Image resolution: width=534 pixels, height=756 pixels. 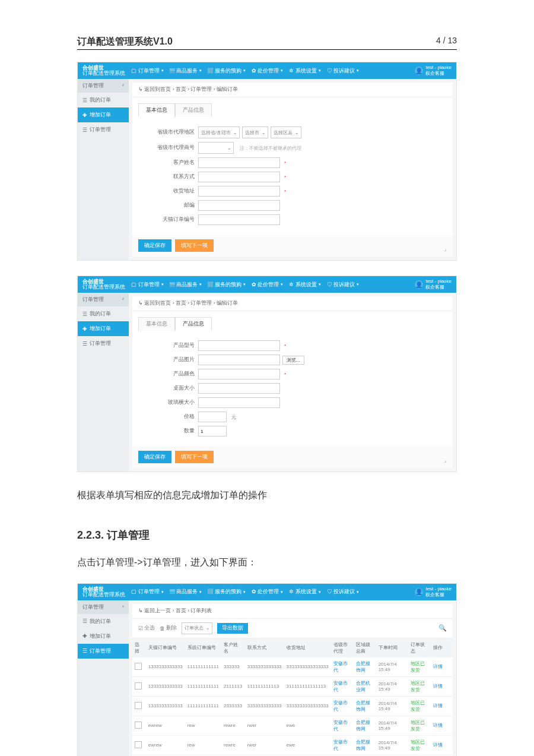 I want to click on select-all: ☑ 全选, so click(x=147, y=628).